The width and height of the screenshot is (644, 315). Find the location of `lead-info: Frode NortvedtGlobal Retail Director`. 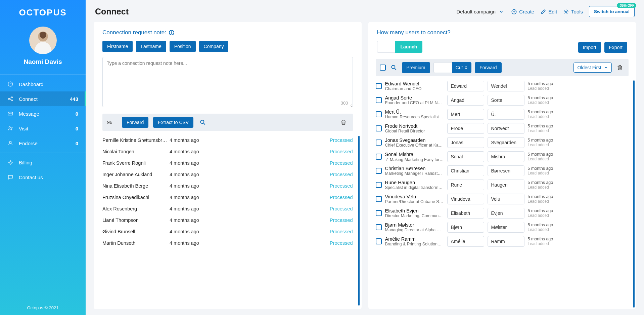

lead-info: Frode NortvedtGlobal Retail Director is located at coordinates (414, 128).